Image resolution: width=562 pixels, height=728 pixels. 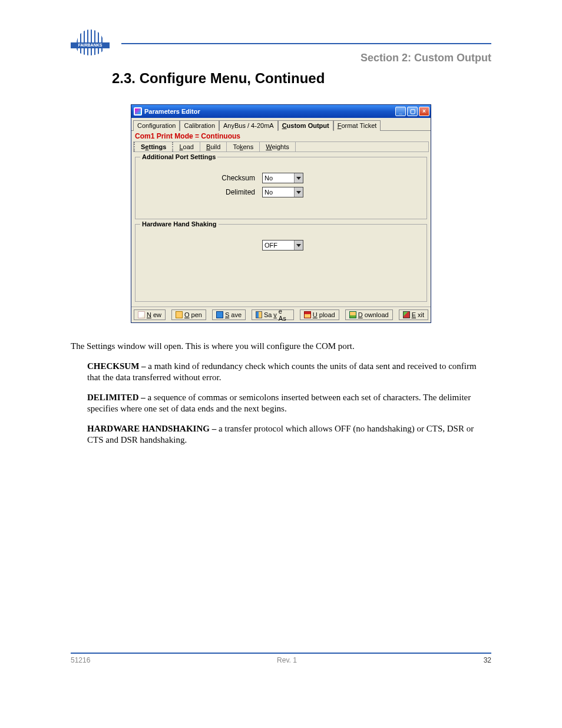 What do you see at coordinates (281, 394) in the screenshot?
I see `body-copy: The Settings window will open. This is w…` at bounding box center [281, 394].